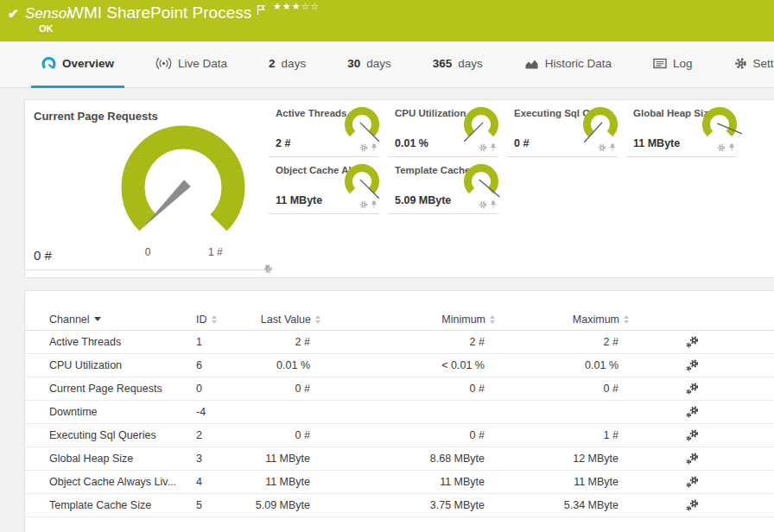 This screenshot has width=774, height=532. What do you see at coordinates (311, 6) in the screenshot?
I see `stars-empty: ☆☆` at bounding box center [311, 6].